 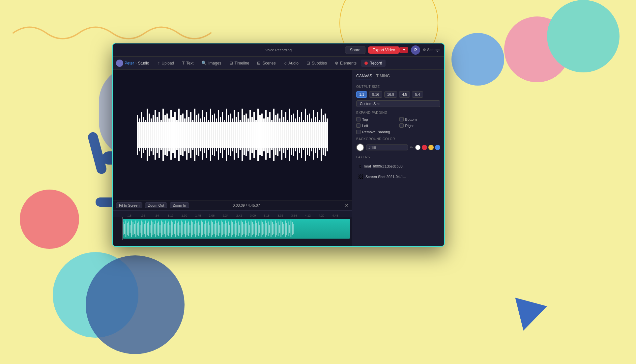 What do you see at coordinates (438, 147) in the screenshot?
I see `color-preset-blue` at bounding box center [438, 147].